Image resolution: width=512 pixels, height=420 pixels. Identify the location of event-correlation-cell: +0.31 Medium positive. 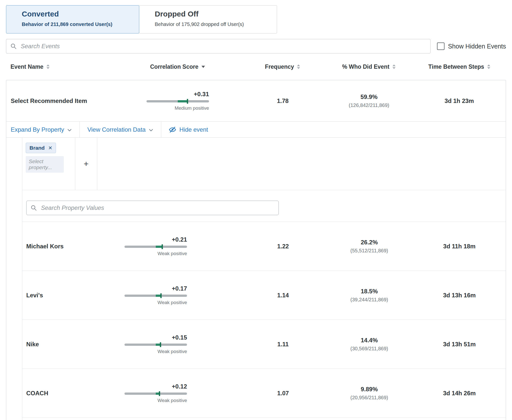
(178, 101).